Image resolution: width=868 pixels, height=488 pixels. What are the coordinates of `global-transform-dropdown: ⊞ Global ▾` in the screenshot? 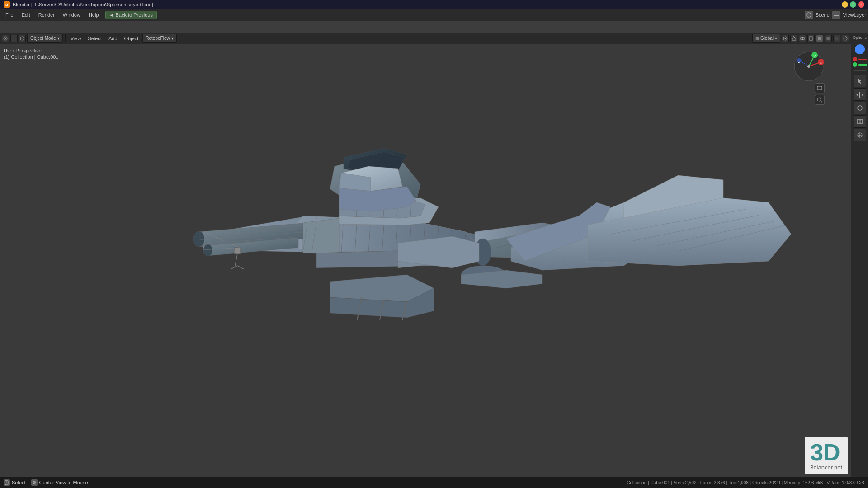 It's located at (766, 38).